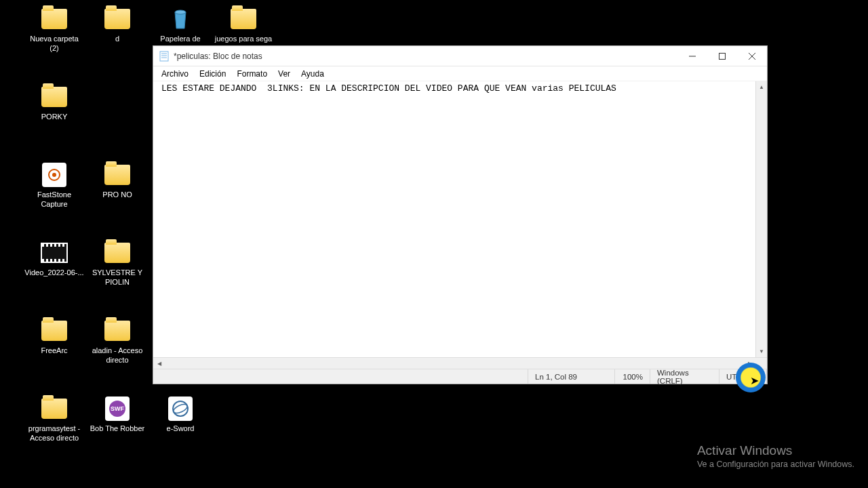 The height and width of the screenshot is (488, 868). Describe the element at coordinates (460, 363) in the screenshot. I see `horizontal-scrollbar: ◀ ▶` at that location.